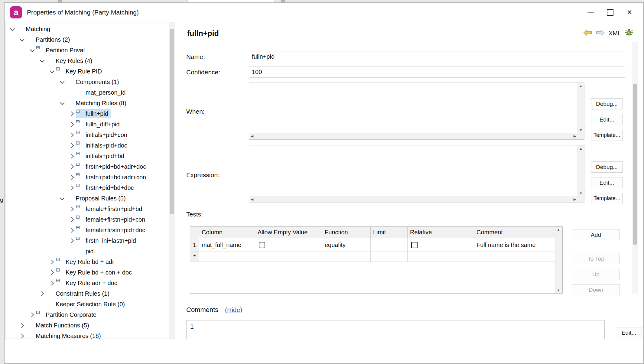 The image size is (644, 364). I want to click on tree-item: initials+pid+bd, so click(87, 156).